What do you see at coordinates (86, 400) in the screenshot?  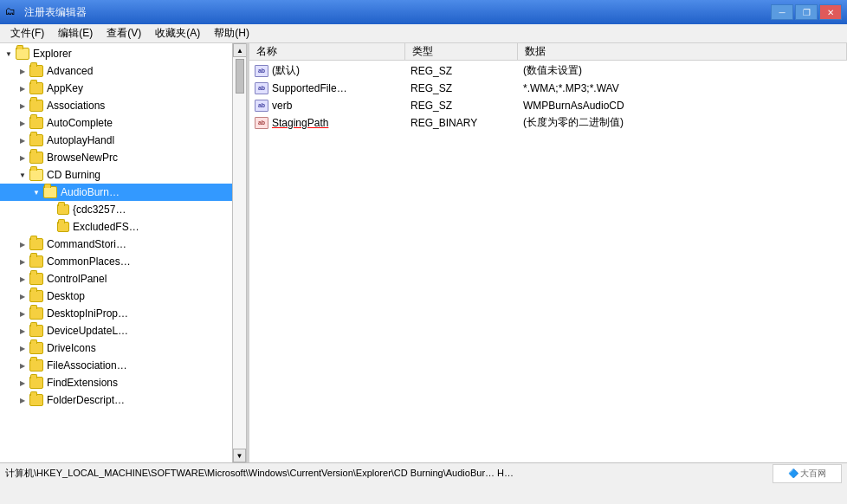 I see `tree-label-folderdescript: FolderDescript…` at bounding box center [86, 400].